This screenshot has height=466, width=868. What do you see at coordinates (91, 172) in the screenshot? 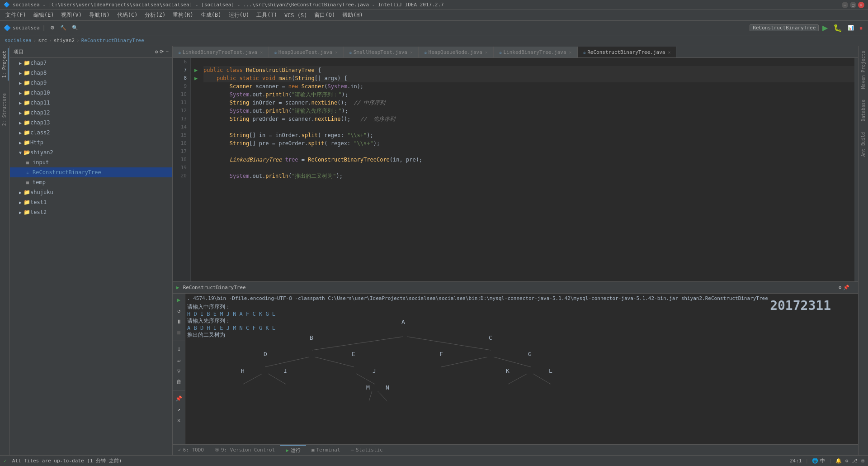
I see `tree-item-reconstruct: ☕ ReConstructBinaryTree` at bounding box center [91, 172].